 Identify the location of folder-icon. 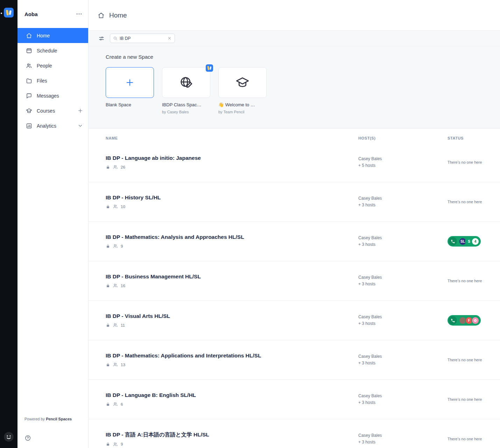
(29, 81).